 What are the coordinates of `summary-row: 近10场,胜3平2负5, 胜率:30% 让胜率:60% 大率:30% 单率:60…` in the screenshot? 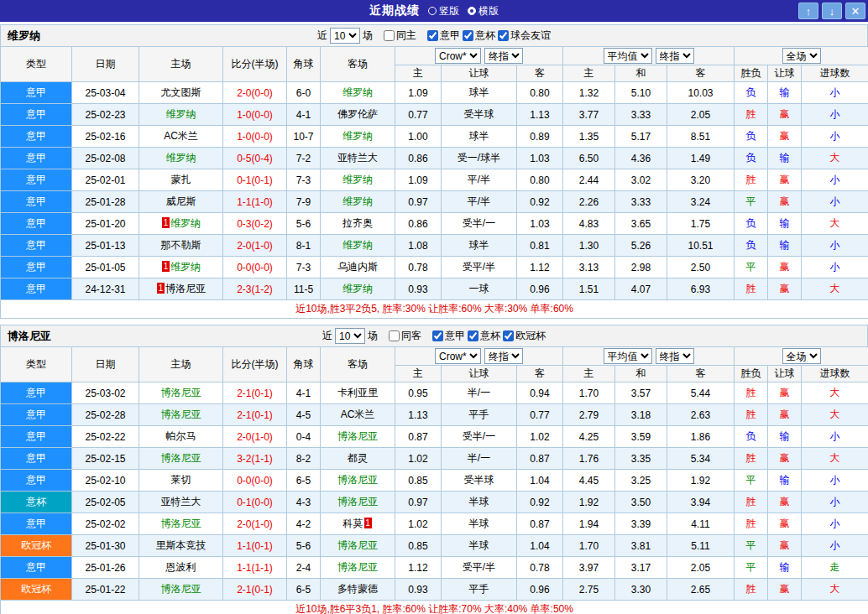 It's located at (435, 310).